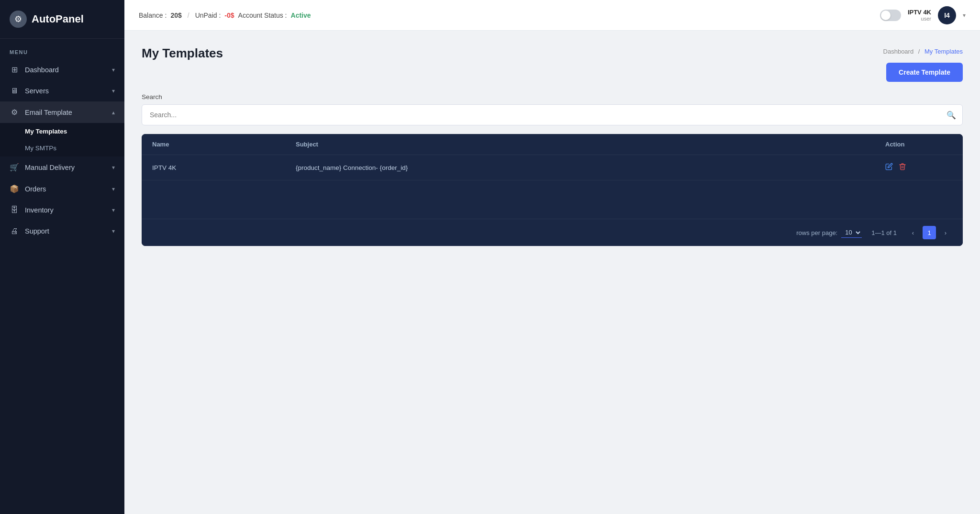 The height and width of the screenshot is (514, 980). Describe the element at coordinates (552, 115) in the screenshot. I see `search-wrap: 🔍` at that location.